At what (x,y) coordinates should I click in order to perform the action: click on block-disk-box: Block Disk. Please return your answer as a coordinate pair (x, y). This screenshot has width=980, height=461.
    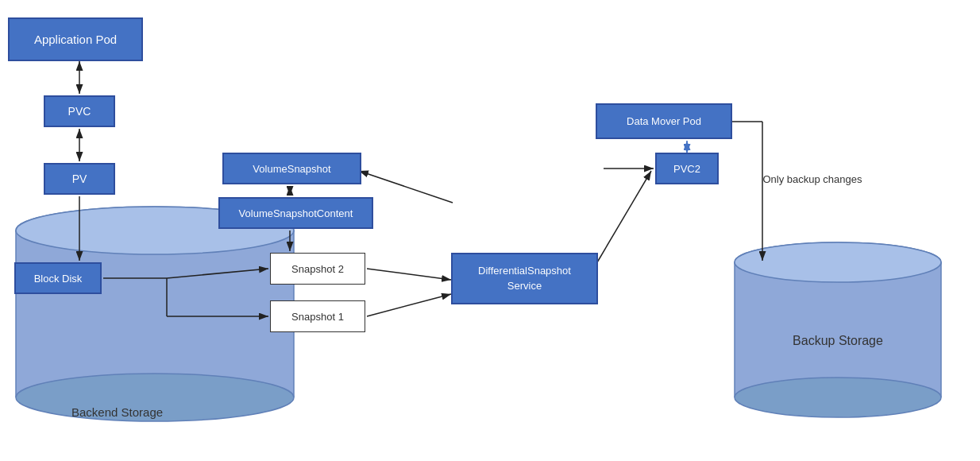
    Looking at the image, I should click on (58, 278).